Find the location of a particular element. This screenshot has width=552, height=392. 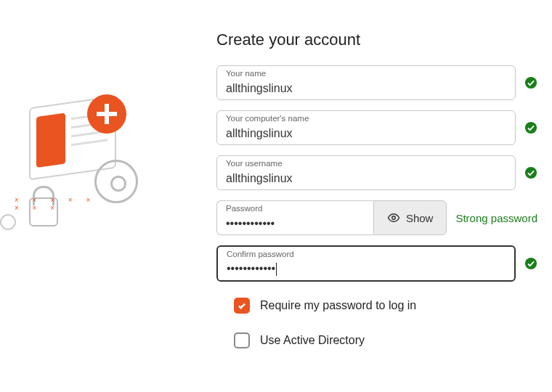

require-password-checkbox is located at coordinates (242, 306).